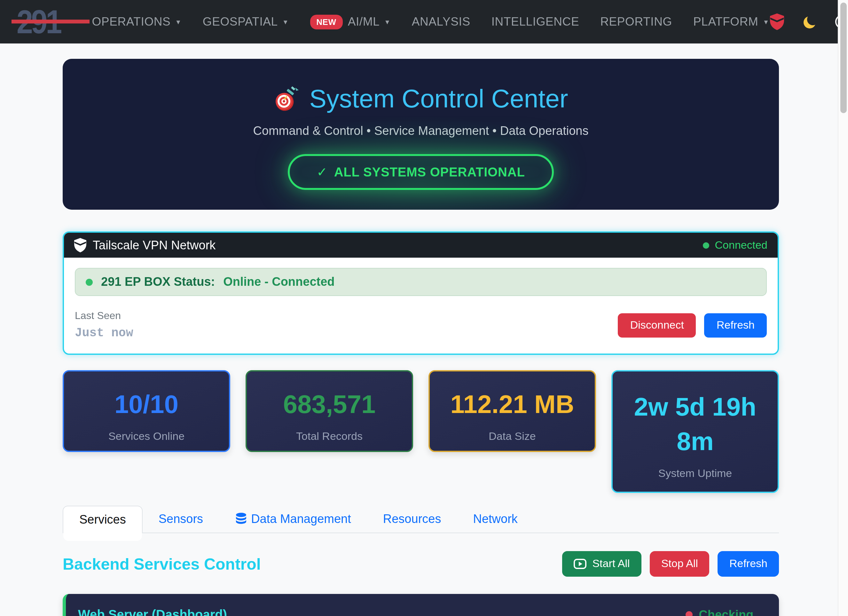  I want to click on tab-network: Network, so click(495, 519).